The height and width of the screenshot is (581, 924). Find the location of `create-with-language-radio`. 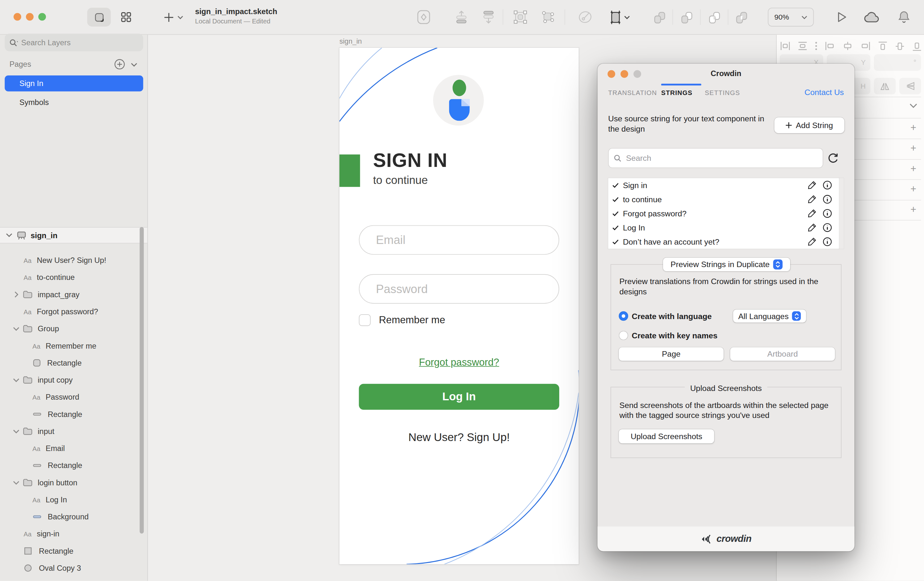

create-with-language-radio is located at coordinates (624, 316).